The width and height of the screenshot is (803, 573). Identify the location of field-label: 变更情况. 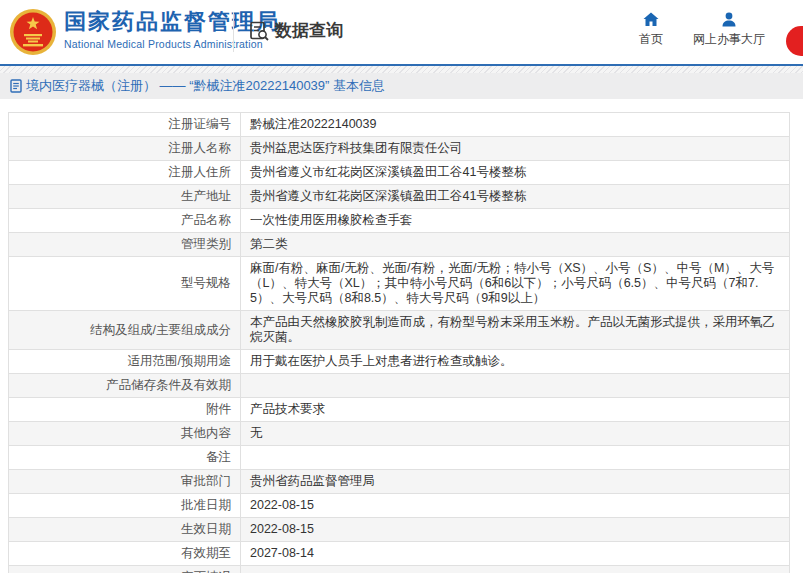
(125, 570).